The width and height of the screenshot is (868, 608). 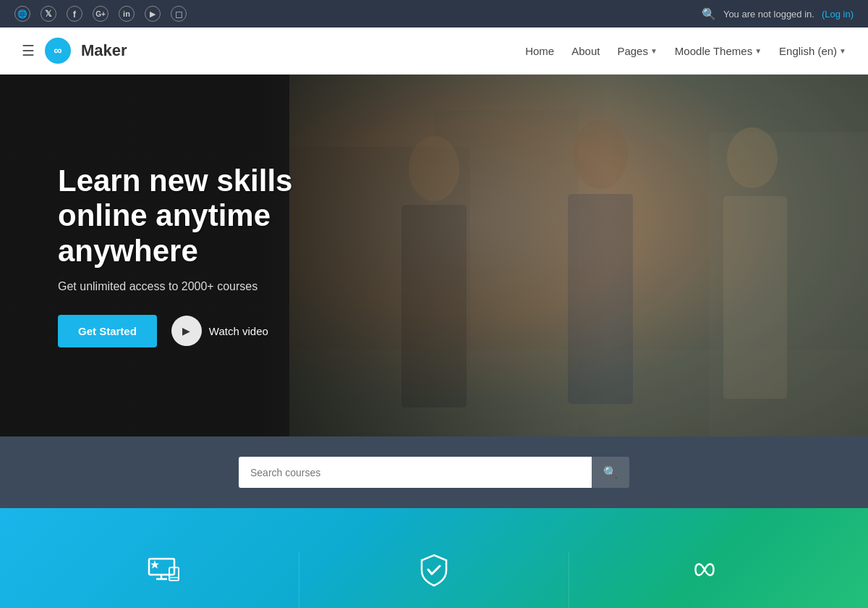 What do you see at coordinates (101, 14) in the screenshot?
I see `social-icons: 🌐 𝕏 f G+ in ▶ ◻` at bounding box center [101, 14].